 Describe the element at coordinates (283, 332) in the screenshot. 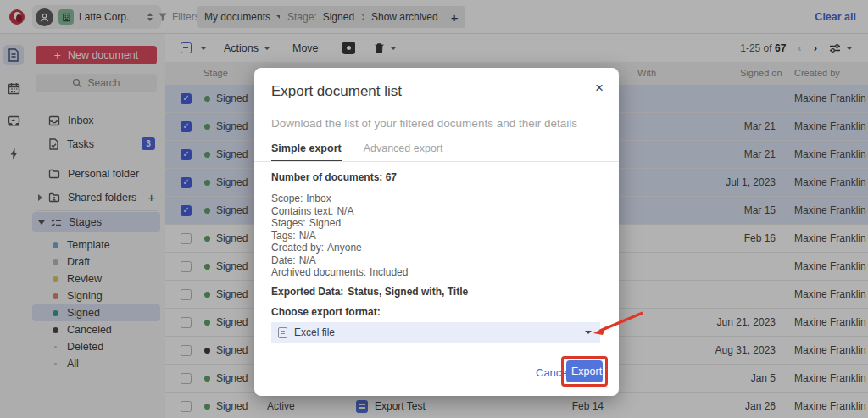

I see `excel-file-icon` at that location.